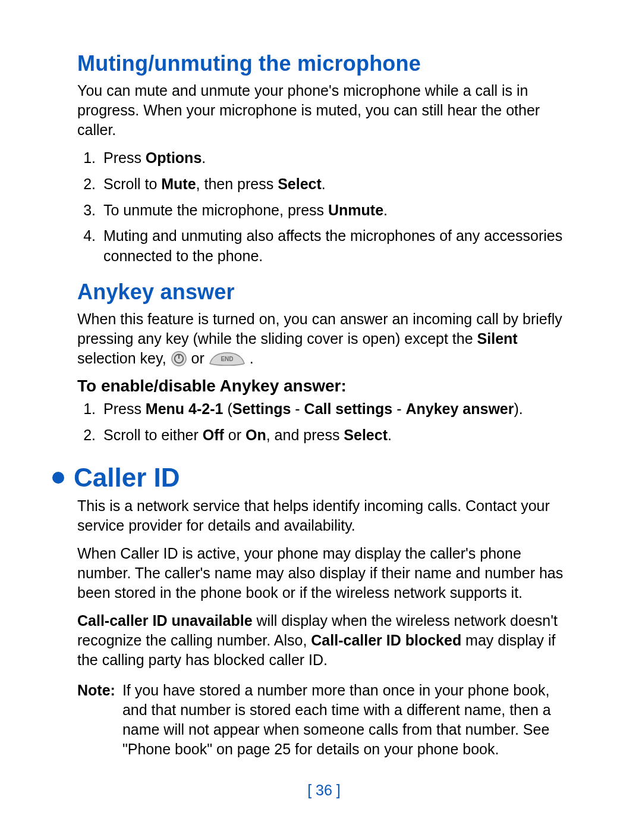  I want to click on bullet-icon, so click(58, 478).